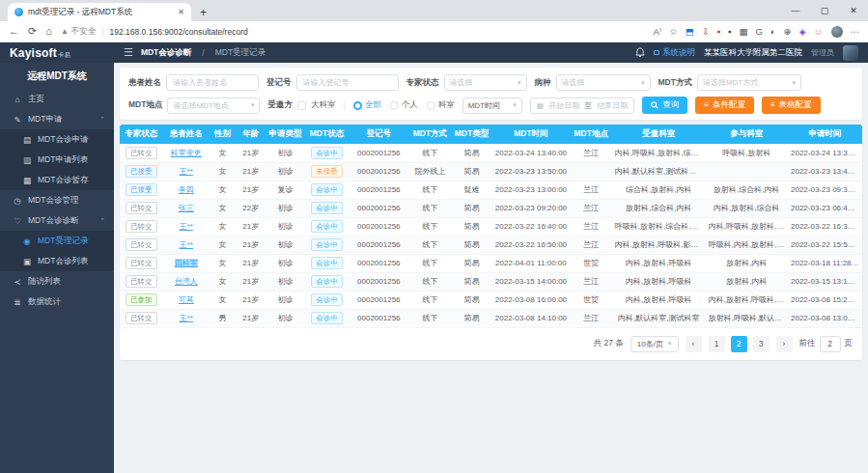 This screenshot has width=868, height=473. What do you see at coordinates (326, 172) in the screenshot?
I see `status-badge: 未接受` at bounding box center [326, 172].